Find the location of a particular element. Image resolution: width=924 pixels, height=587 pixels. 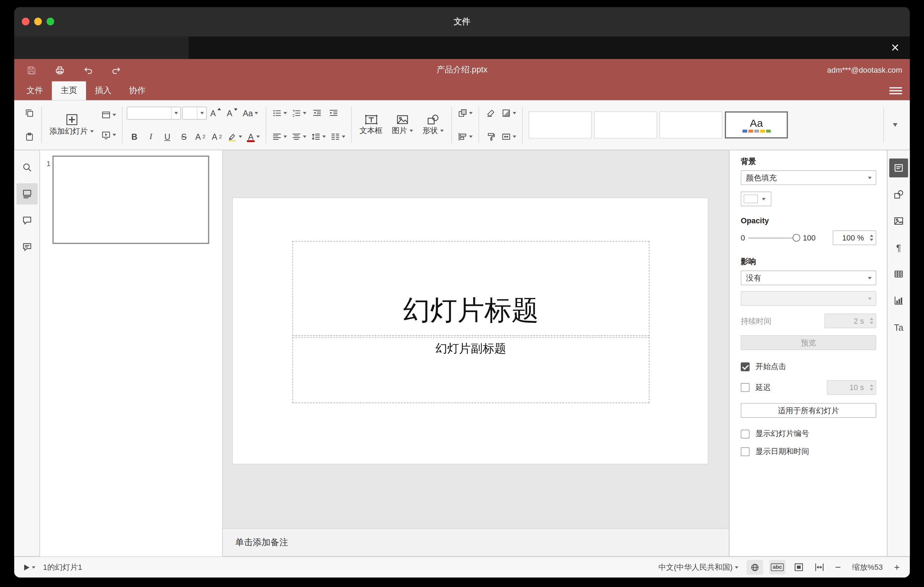

change-case-button: Aa is located at coordinates (251, 113).